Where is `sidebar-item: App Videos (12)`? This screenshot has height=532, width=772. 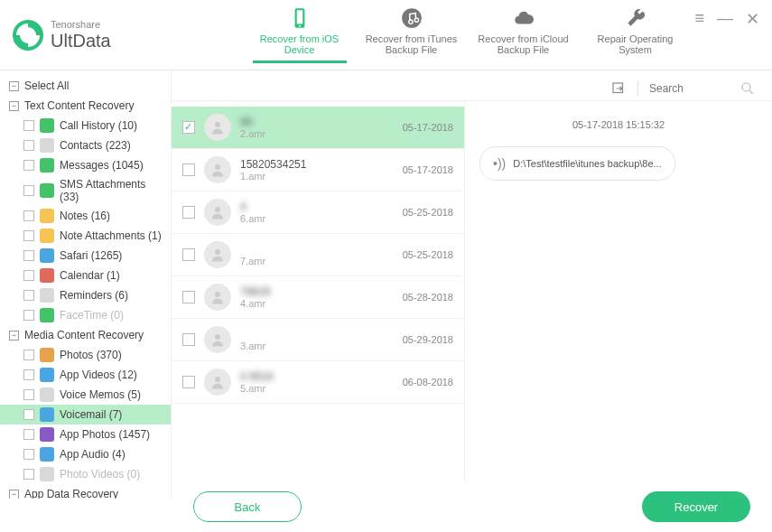 sidebar-item: App Videos (12) is located at coordinates (85, 375).